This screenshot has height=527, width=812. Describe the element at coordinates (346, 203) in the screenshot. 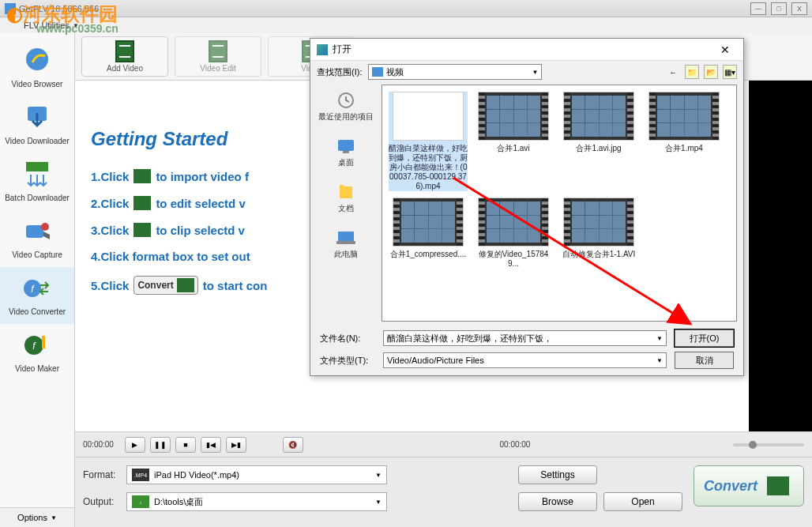

I see `places-bar: 最近使用的项目 桌面 文档 此电脑` at that location.